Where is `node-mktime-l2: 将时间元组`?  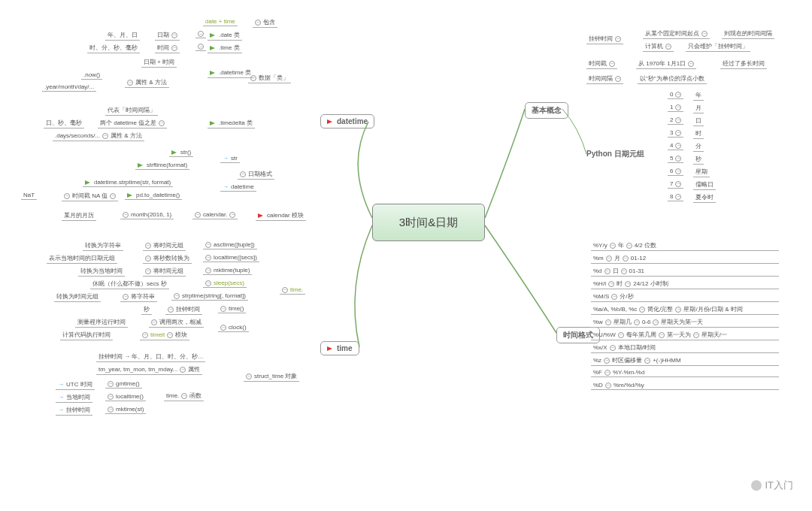 node-mktime-l2: 将时间元组 is located at coordinates (164, 271).